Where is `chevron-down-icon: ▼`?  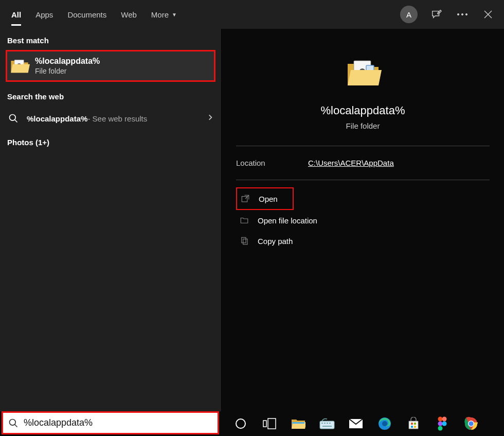 chevron-down-icon: ▼ is located at coordinates (174, 14).